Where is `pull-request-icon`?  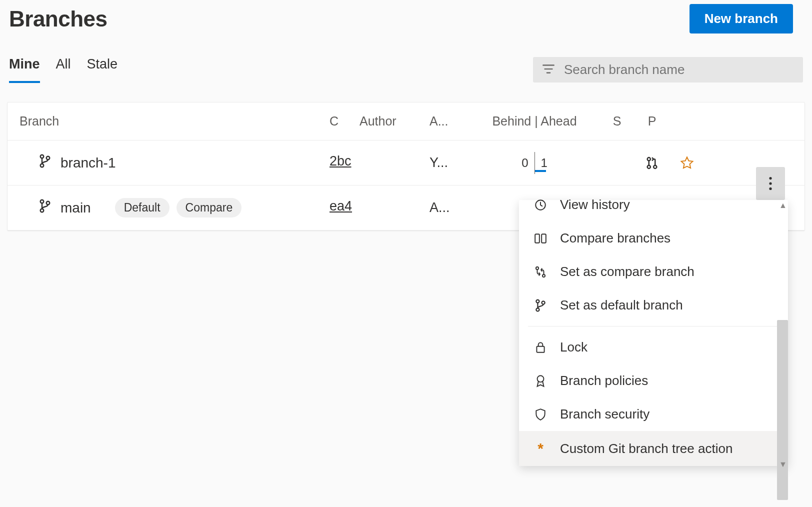 pull-request-icon is located at coordinates (652, 163).